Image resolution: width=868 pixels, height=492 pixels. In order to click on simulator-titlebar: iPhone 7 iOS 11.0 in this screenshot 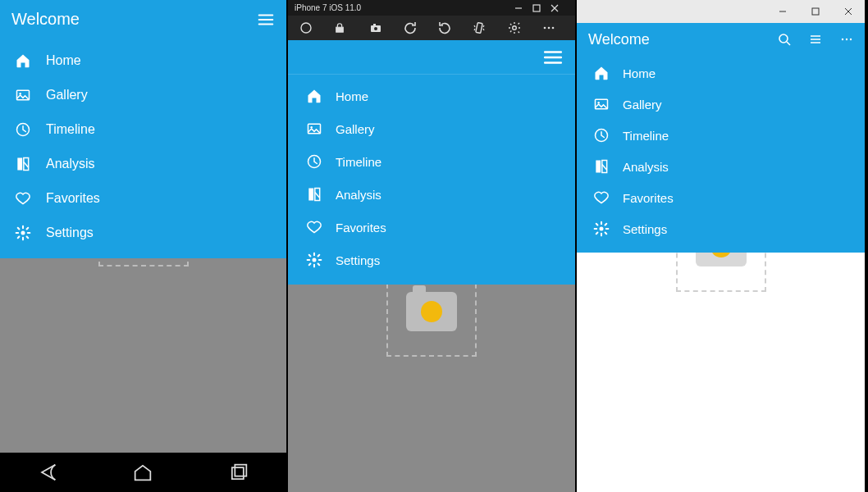, I will do `click(432, 8)`.